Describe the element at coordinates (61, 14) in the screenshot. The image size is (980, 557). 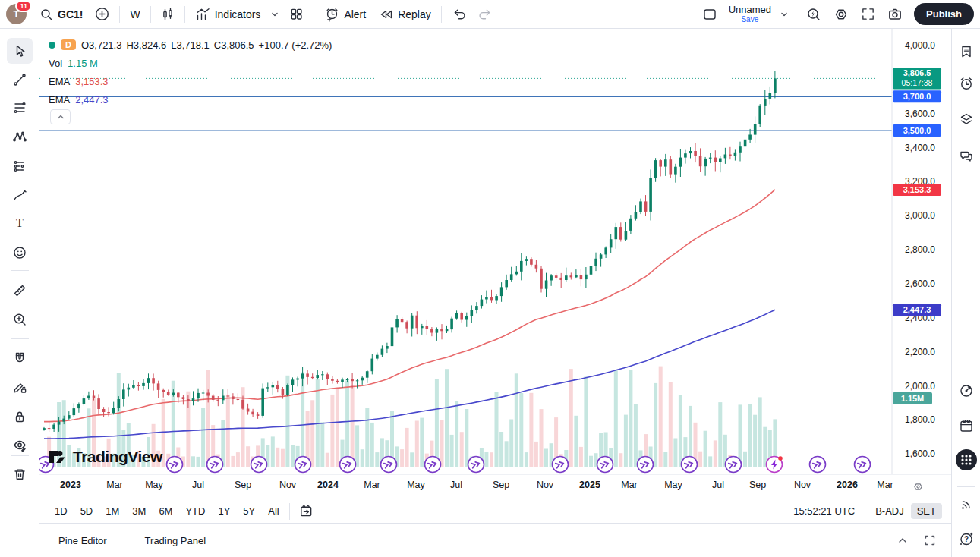
I see `symbol-search-button: GC1!` at that location.